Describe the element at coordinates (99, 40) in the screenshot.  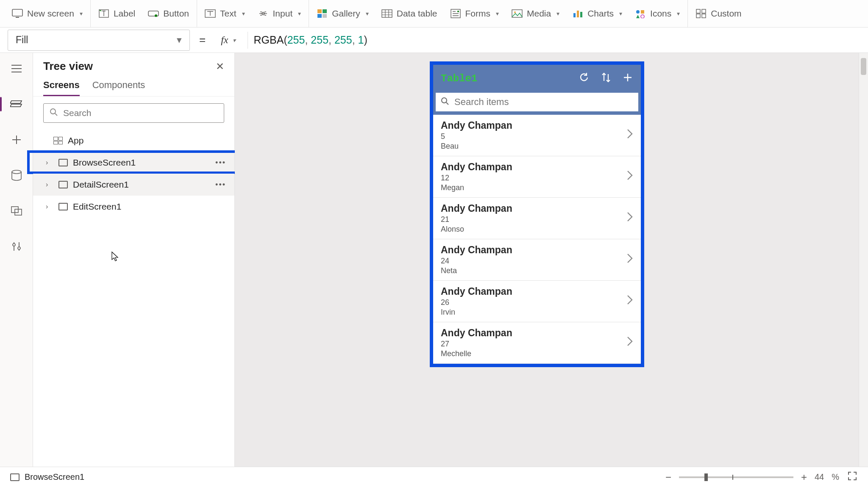
I see `property-dropdown: Fill ▾` at that location.